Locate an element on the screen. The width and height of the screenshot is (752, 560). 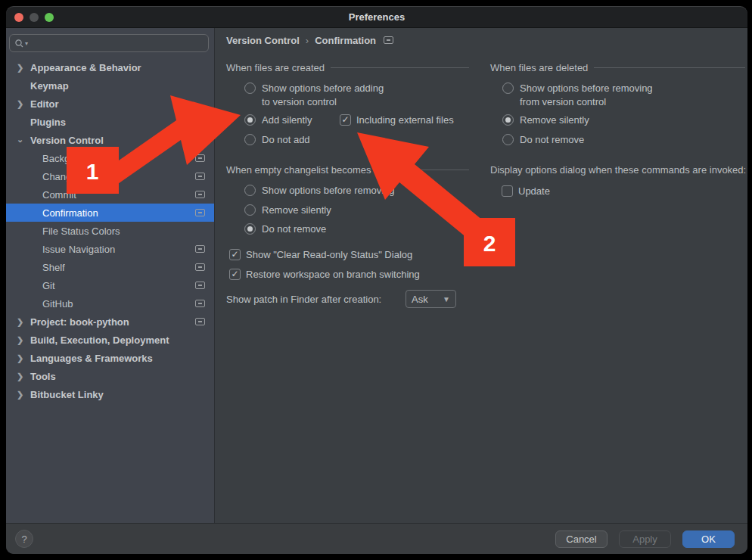
search-input is located at coordinates (117, 44).